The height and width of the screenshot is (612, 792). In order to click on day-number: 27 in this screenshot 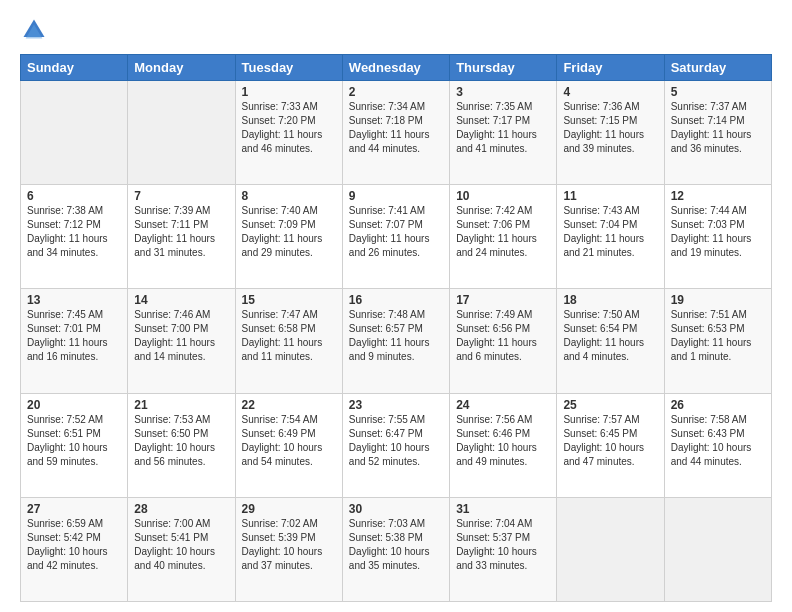, I will do `click(74, 509)`.